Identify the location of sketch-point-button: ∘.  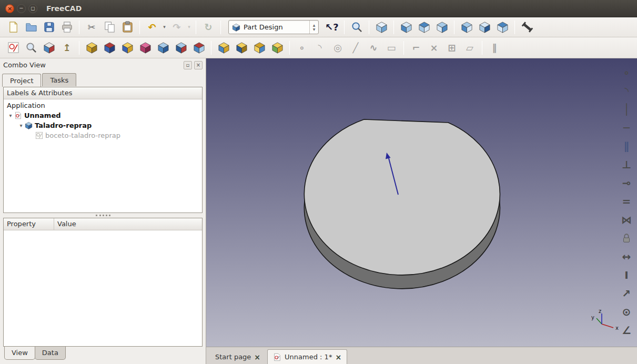
(302, 48).